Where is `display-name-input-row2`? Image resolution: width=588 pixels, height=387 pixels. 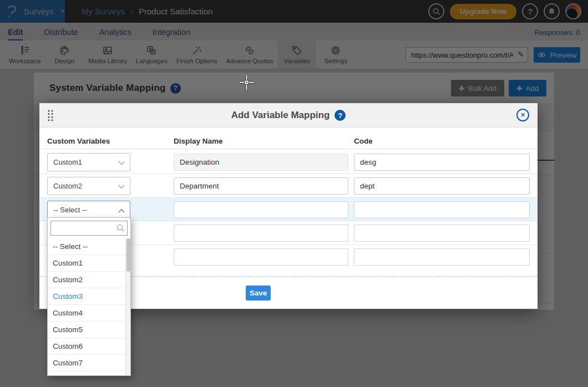
display-name-input-row2 is located at coordinates (261, 186).